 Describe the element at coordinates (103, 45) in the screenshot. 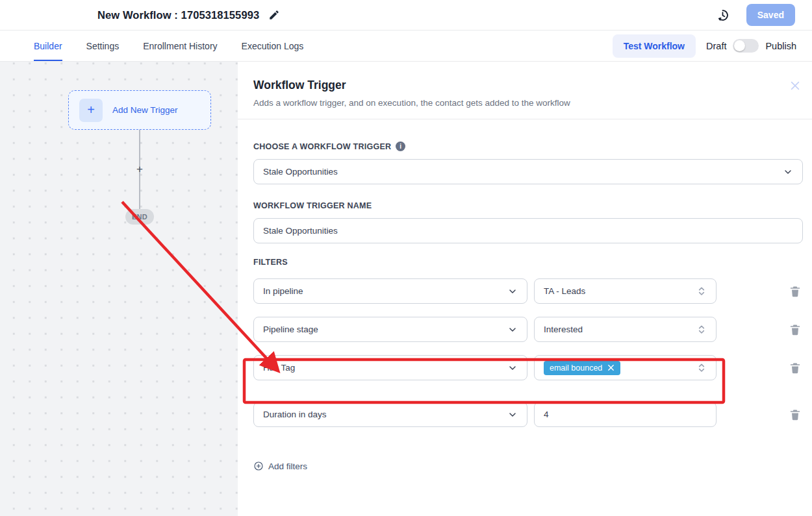

I see `tab-settings: Settings` at that location.